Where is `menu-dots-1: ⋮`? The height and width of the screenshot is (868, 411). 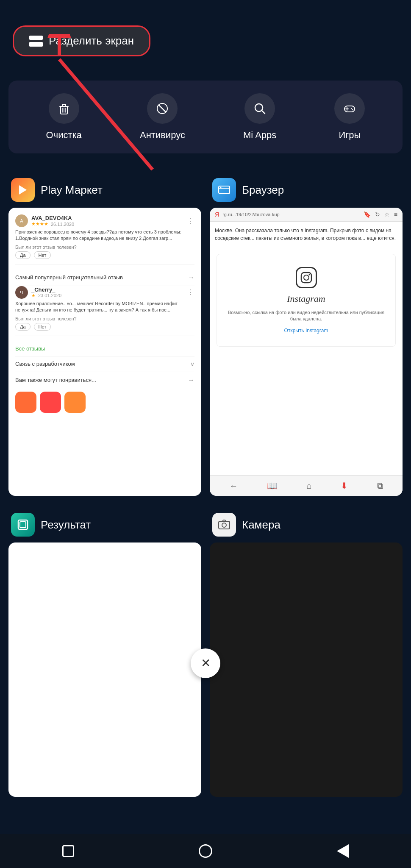
menu-dots-1: ⋮ is located at coordinates (191, 221).